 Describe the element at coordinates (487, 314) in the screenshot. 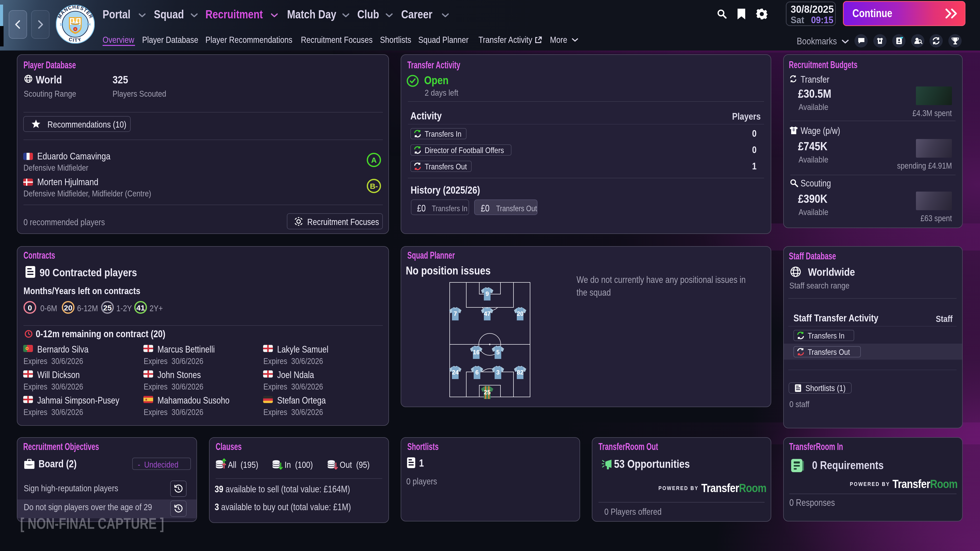

I see `svg-text: 47` at that location.